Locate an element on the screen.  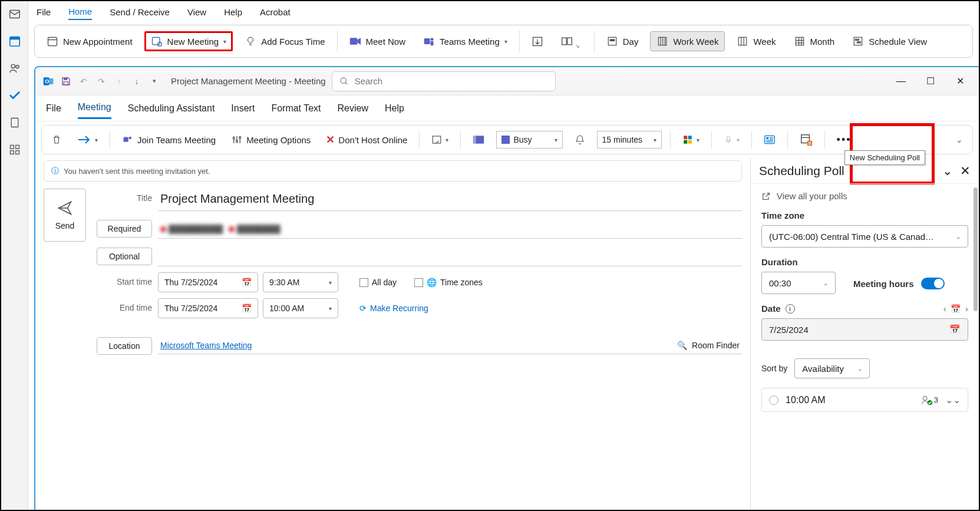
mail-icon is located at coordinates (15, 14).